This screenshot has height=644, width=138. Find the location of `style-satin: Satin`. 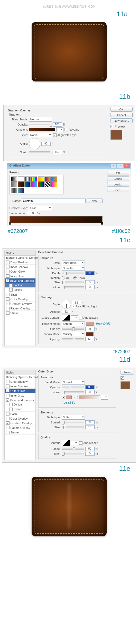

style-satin: Satin is located at coordinates (20, 295).